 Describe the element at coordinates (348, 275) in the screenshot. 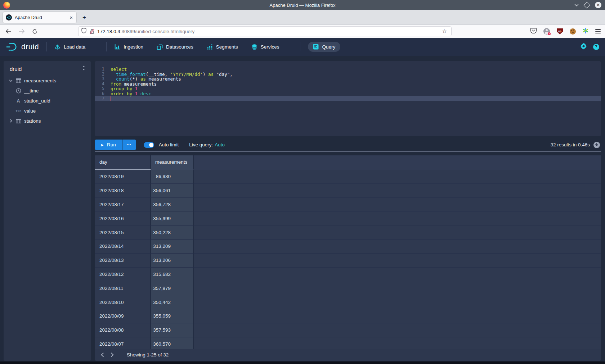

I see `table-row: 2022/08/12315,682` at that location.